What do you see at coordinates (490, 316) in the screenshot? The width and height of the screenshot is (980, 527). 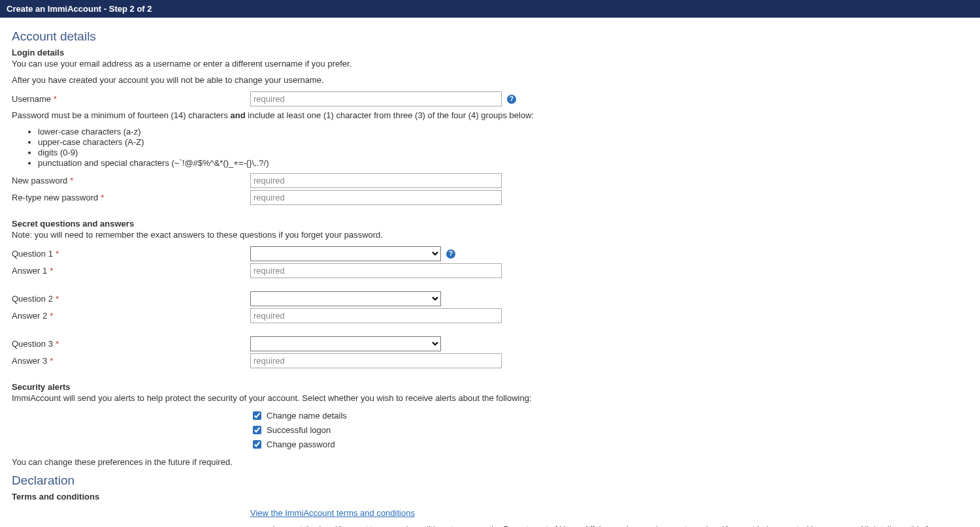 I see `answer2-row: Answer 2*` at bounding box center [490, 316].